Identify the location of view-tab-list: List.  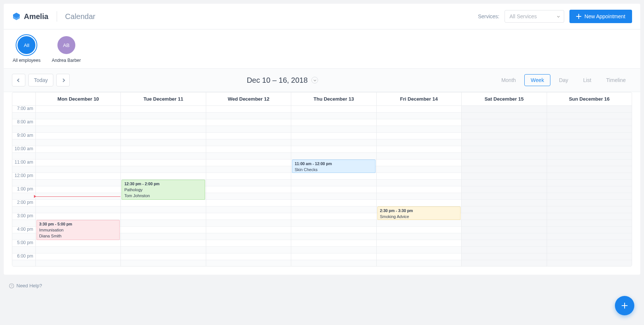
(587, 80).